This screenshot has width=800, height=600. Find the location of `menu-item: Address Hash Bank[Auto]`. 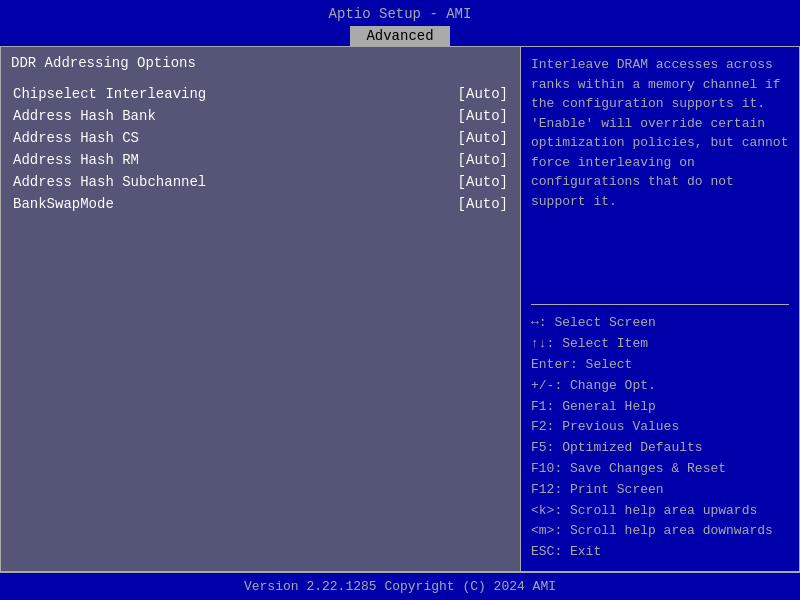

menu-item: Address Hash Bank[Auto] is located at coordinates (260, 116).